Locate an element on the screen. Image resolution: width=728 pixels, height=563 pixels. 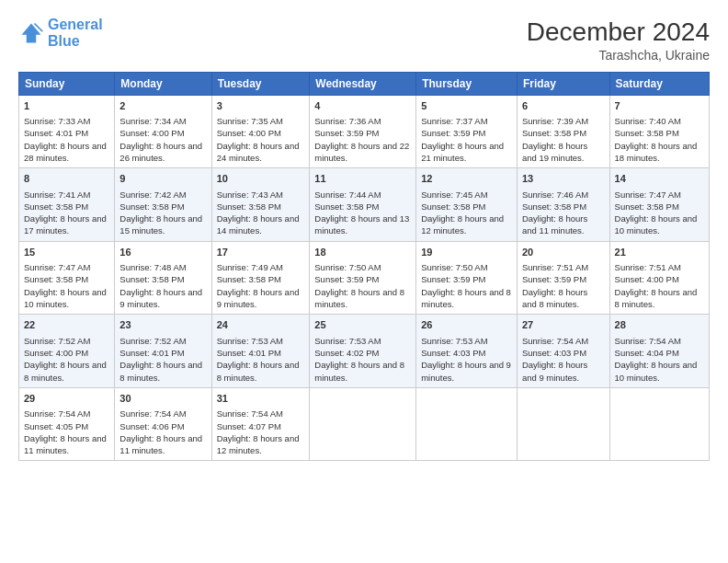
logo-icon is located at coordinates (31, 33).